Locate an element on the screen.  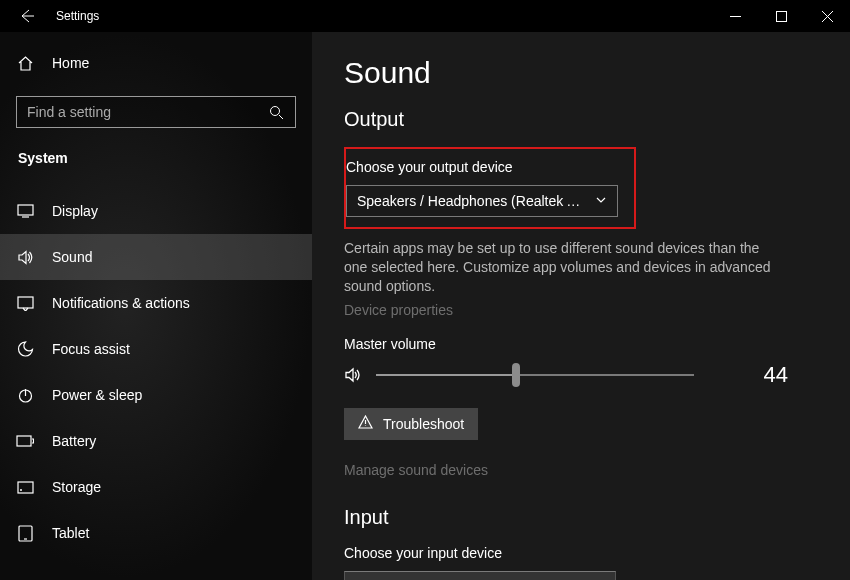
search-input-container is located at coordinates (156, 112).